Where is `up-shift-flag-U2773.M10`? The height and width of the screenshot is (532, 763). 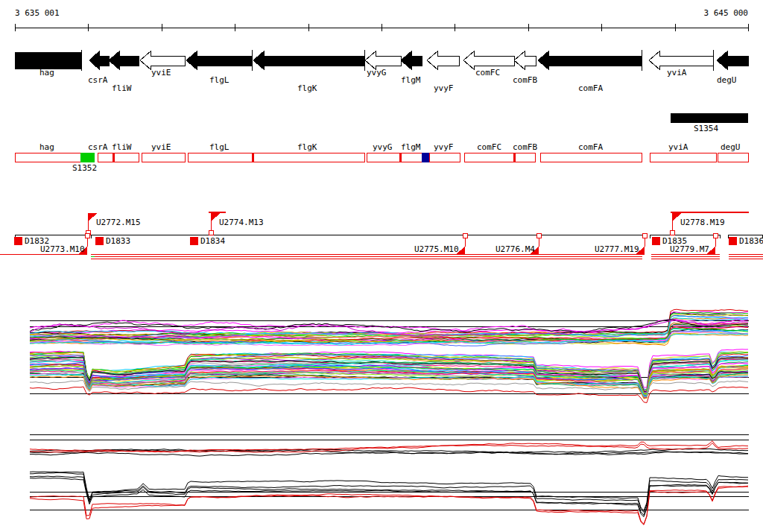 up-shift-flag-U2773.M10 is located at coordinates (82, 250).